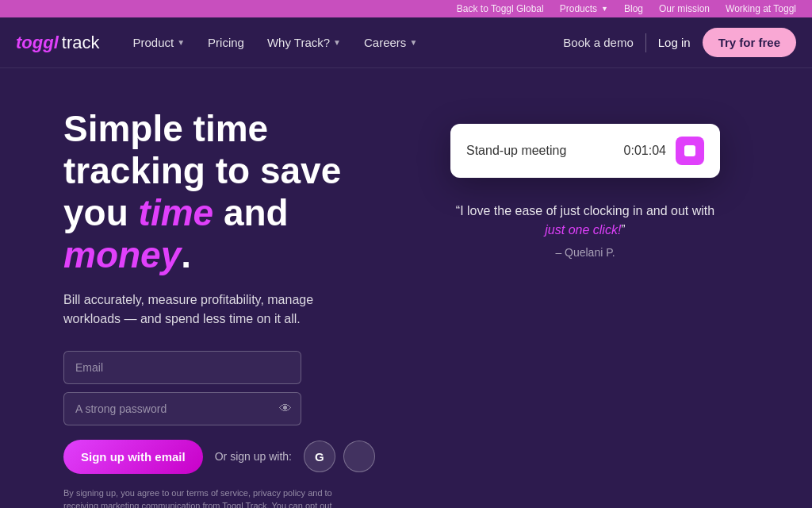  Describe the element at coordinates (320, 456) in the screenshot. I see `google-signin-button: G` at that location.